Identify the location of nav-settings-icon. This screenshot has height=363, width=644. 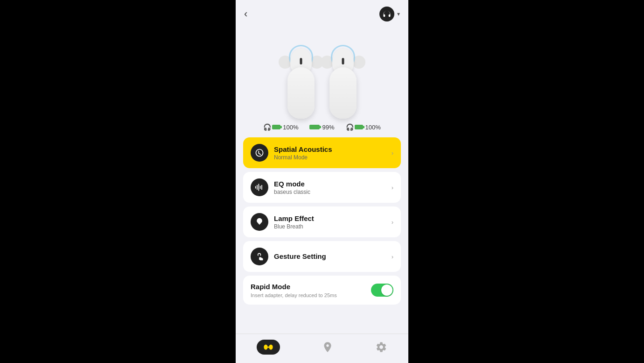
(381, 347).